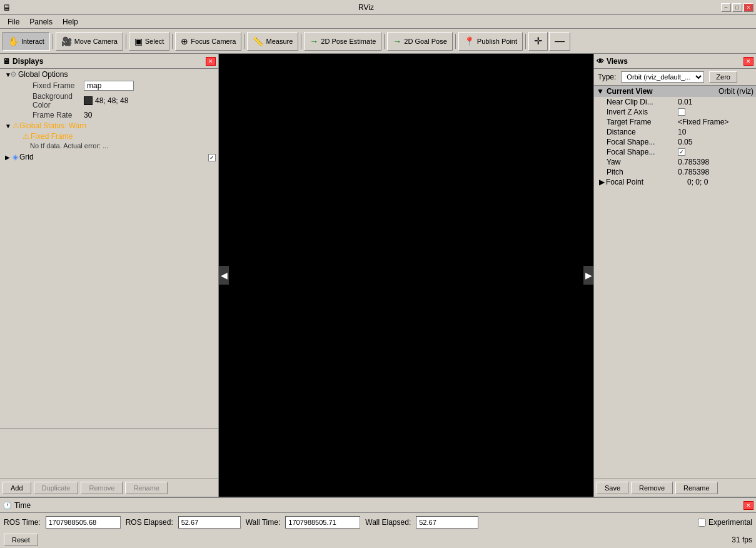 This screenshot has height=548, width=756. I want to click on displays-bottom-area, so click(109, 454).